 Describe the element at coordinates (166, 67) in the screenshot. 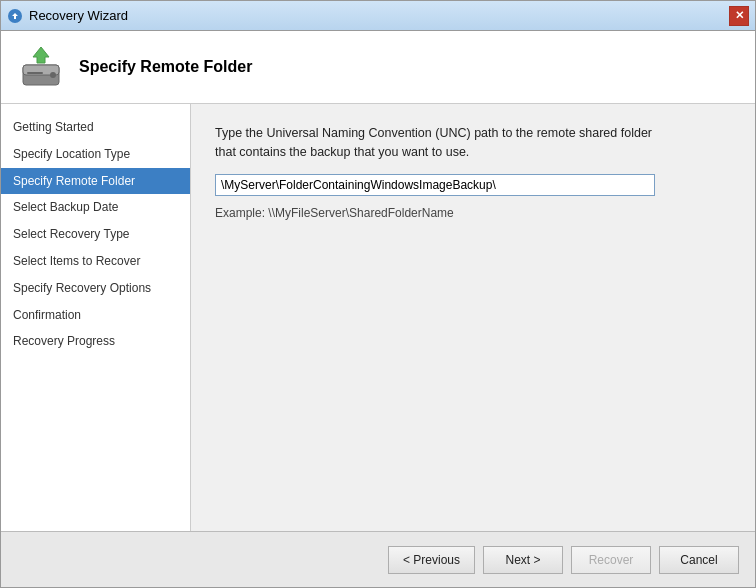

I see `header-title: Specify Remote Folder` at that location.